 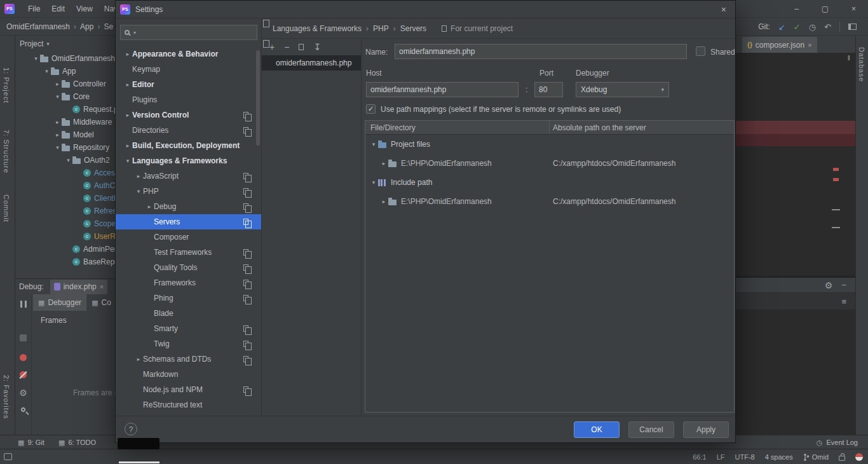 What do you see at coordinates (65, 71) in the screenshot?
I see `project-tree-item: ▾App` at bounding box center [65, 71].